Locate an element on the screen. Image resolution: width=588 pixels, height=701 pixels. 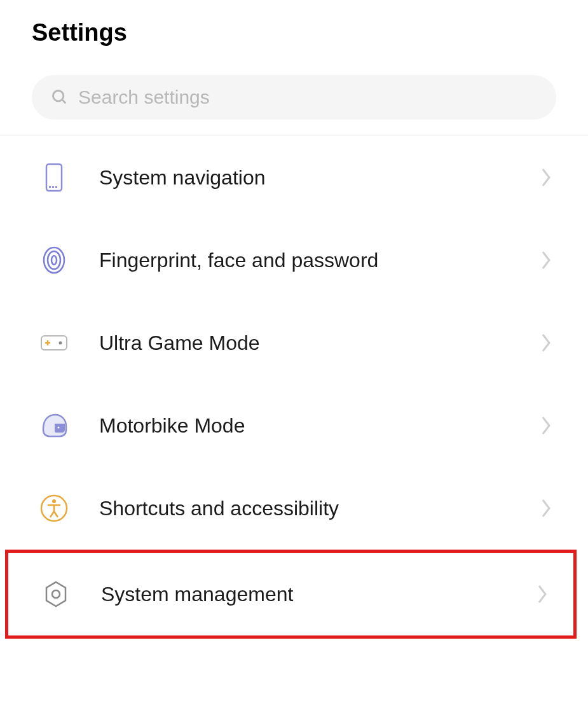
settings-item-ultra-game-mode: Ultra Game Mode is located at coordinates (294, 343).